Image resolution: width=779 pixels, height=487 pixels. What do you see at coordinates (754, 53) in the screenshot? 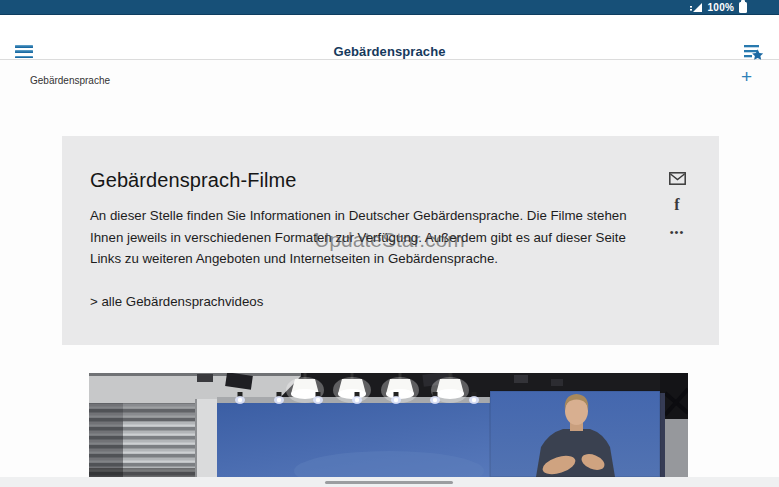
I see `reading-list-button` at bounding box center [754, 53].